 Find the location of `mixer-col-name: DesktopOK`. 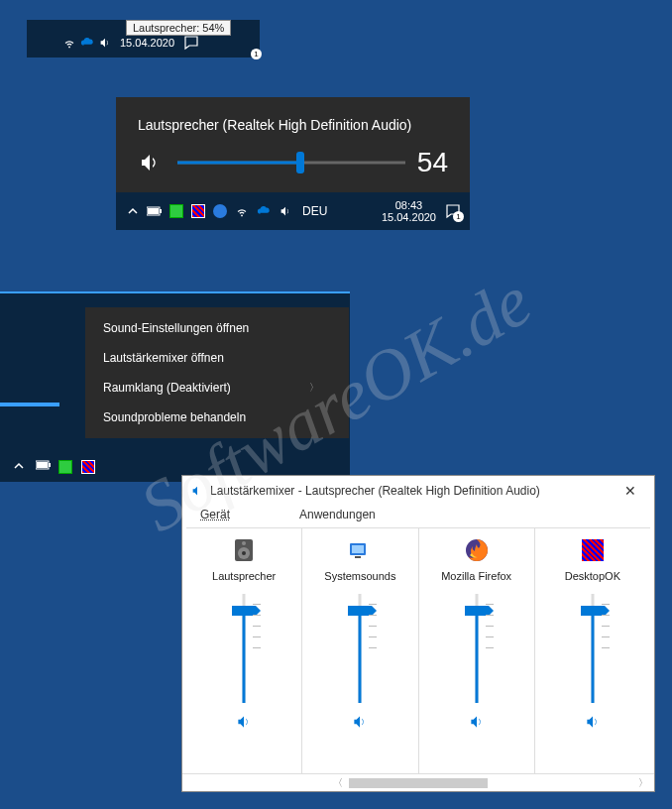

mixer-col-name: DesktopOK is located at coordinates (593, 576).